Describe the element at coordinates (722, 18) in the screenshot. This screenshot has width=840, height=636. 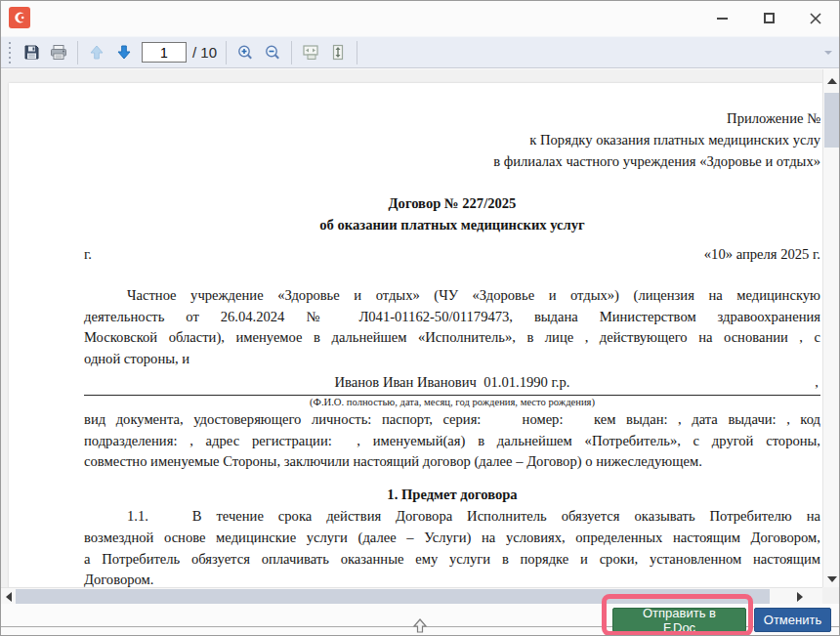
I see `minimize-button` at that location.